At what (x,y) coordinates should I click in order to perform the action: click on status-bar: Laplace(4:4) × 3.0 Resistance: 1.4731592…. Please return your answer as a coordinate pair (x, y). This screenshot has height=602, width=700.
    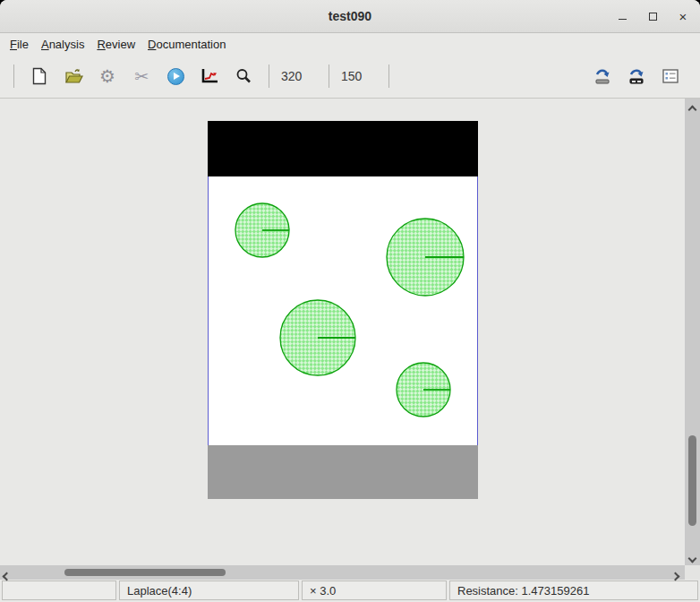
    Looking at the image, I should click on (350, 591).